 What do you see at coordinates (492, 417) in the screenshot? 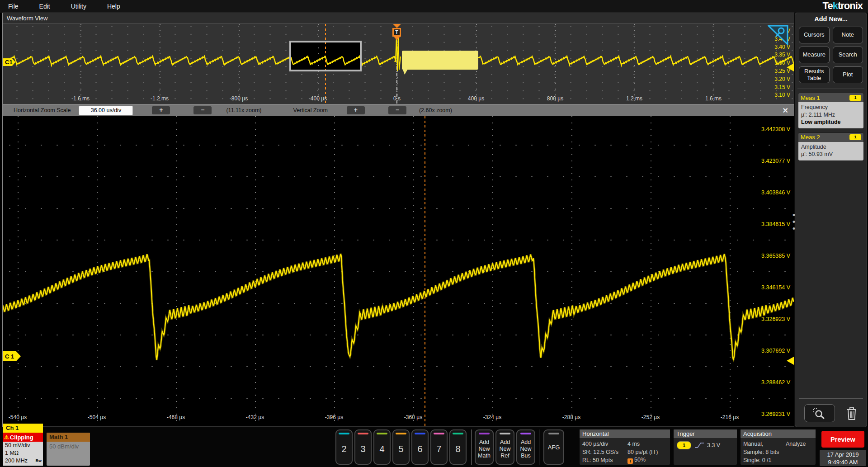
I see `main-time-label: -324 µs` at bounding box center [492, 417].